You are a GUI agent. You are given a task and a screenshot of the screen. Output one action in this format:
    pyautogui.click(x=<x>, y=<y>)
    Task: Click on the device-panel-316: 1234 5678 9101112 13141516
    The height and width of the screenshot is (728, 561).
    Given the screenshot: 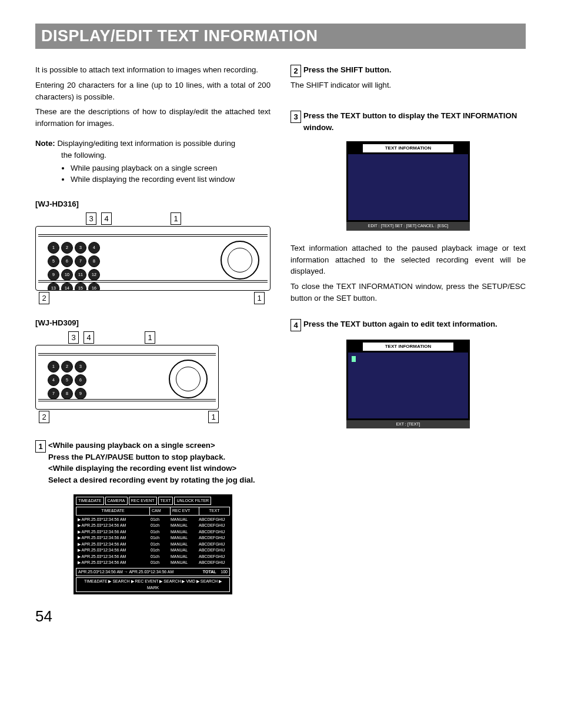 What is the action you would take?
    pyautogui.click(x=153, y=258)
    